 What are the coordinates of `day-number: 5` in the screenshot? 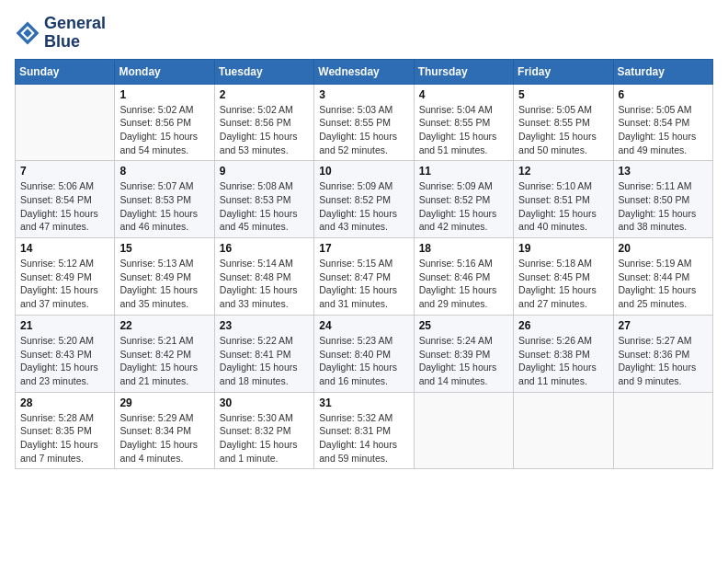 It's located at (563, 95).